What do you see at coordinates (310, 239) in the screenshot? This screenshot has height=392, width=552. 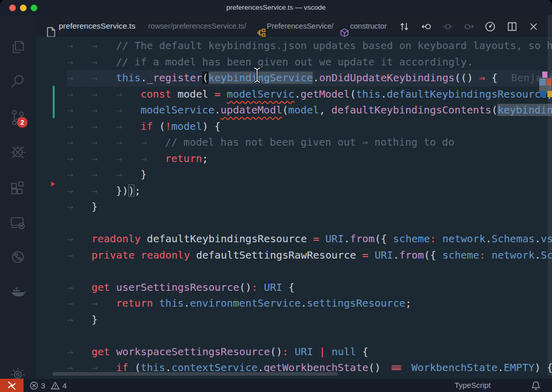 I see `code-line: →readonly defaultKeybindingsResource = U…` at bounding box center [310, 239].